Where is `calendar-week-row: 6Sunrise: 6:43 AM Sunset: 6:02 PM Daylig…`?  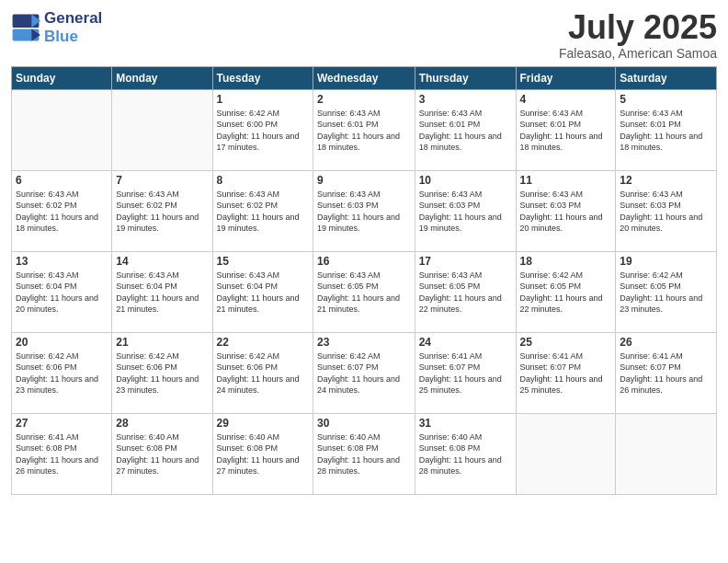 calendar-week-row: 6Sunrise: 6:43 AM Sunset: 6:02 PM Daylig… is located at coordinates (364, 211).